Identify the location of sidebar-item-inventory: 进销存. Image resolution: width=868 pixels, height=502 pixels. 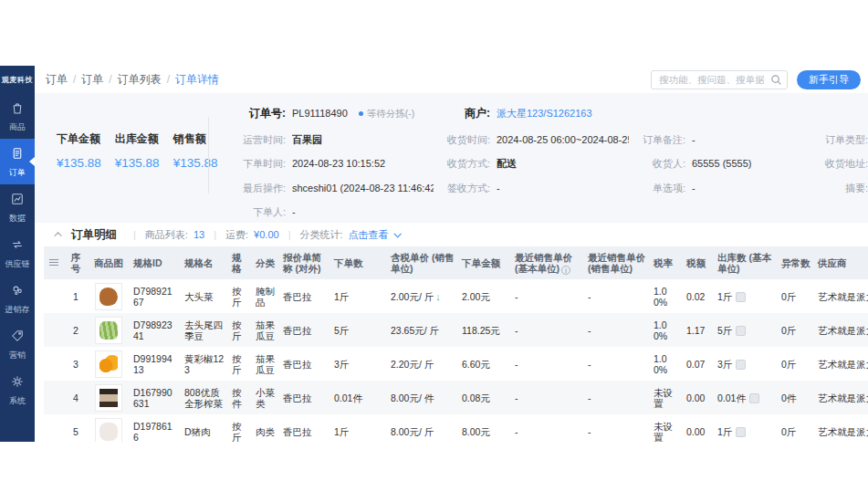
(17, 298).